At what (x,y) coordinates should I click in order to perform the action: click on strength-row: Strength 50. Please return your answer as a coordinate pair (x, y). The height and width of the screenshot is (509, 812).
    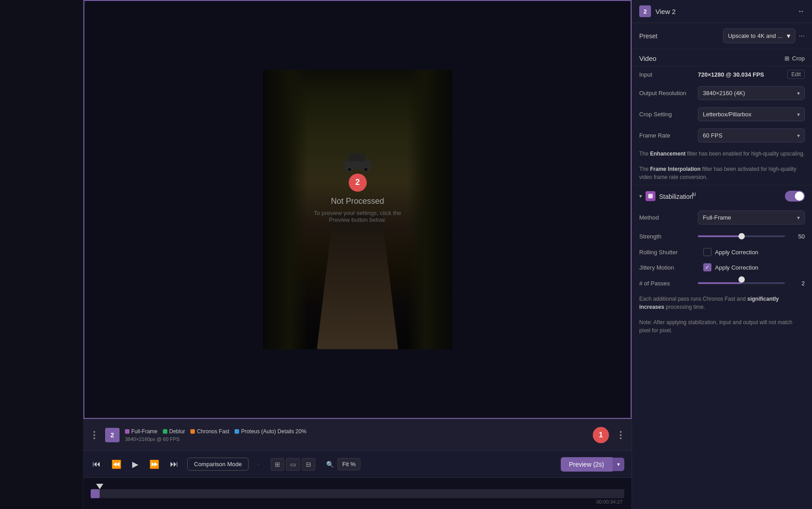
    Looking at the image, I should click on (722, 236).